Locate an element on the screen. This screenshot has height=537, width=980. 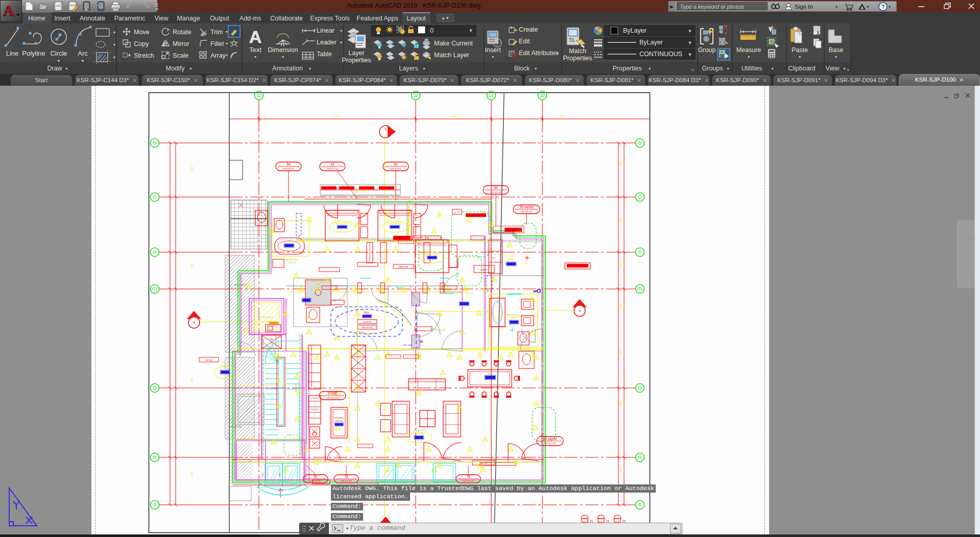
svg-text: Make Current is located at coordinates (453, 43).